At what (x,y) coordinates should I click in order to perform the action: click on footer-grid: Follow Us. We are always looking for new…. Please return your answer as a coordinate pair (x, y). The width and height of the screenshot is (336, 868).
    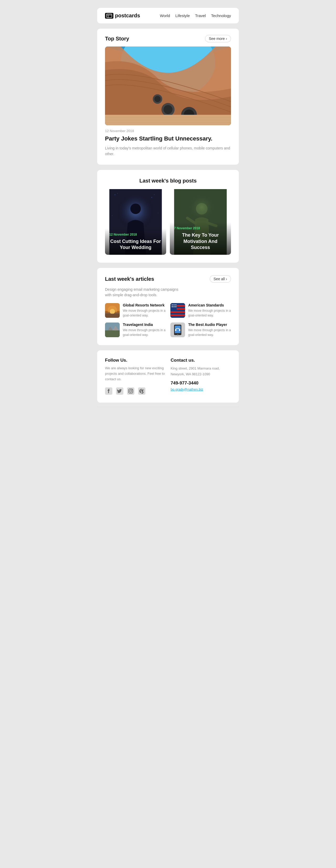
    Looking at the image, I should click on (168, 376).